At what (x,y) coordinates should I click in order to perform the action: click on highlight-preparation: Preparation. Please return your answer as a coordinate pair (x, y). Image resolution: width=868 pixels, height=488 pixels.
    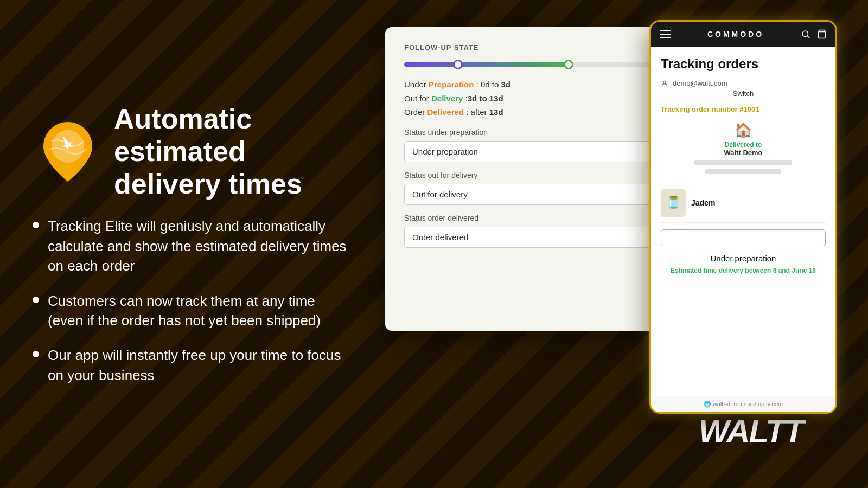
    Looking at the image, I should click on (451, 85).